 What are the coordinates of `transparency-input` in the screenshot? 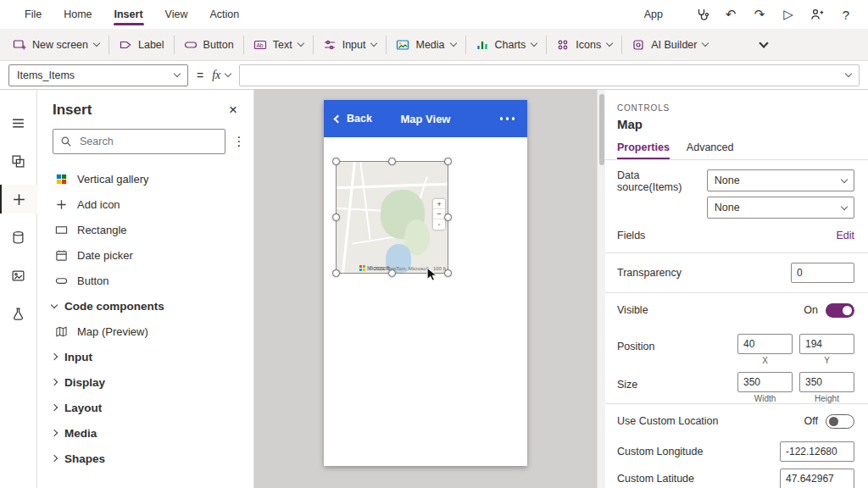 It's located at (822, 273).